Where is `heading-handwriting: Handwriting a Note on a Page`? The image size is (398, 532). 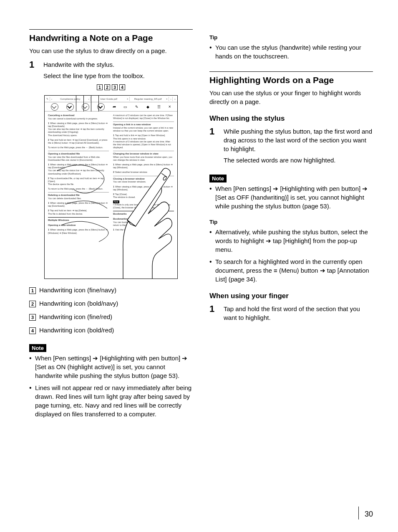
heading-handwriting: Handwriting a Note on a Page is located at coordinates (111, 36).